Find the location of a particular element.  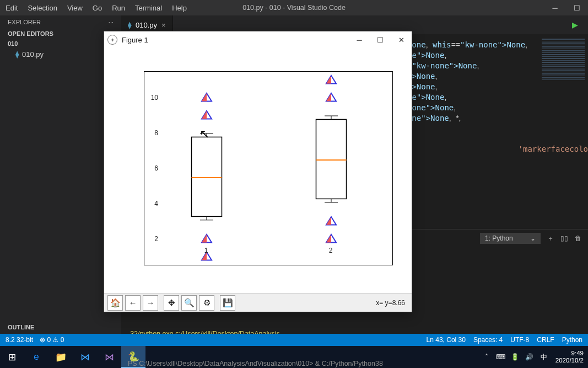

outline-header: OUTLINE is located at coordinates (61, 327).